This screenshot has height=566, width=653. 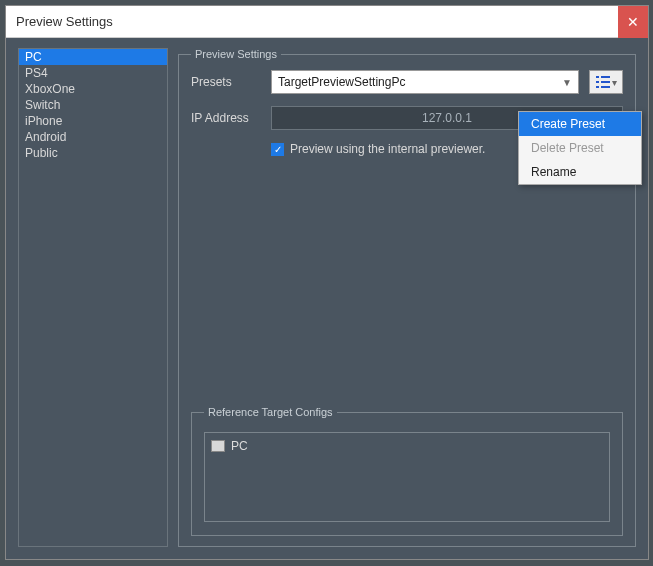 What do you see at coordinates (342, 82) in the screenshot?
I see `presets-value: TargetPreviewSettingPc` at bounding box center [342, 82].